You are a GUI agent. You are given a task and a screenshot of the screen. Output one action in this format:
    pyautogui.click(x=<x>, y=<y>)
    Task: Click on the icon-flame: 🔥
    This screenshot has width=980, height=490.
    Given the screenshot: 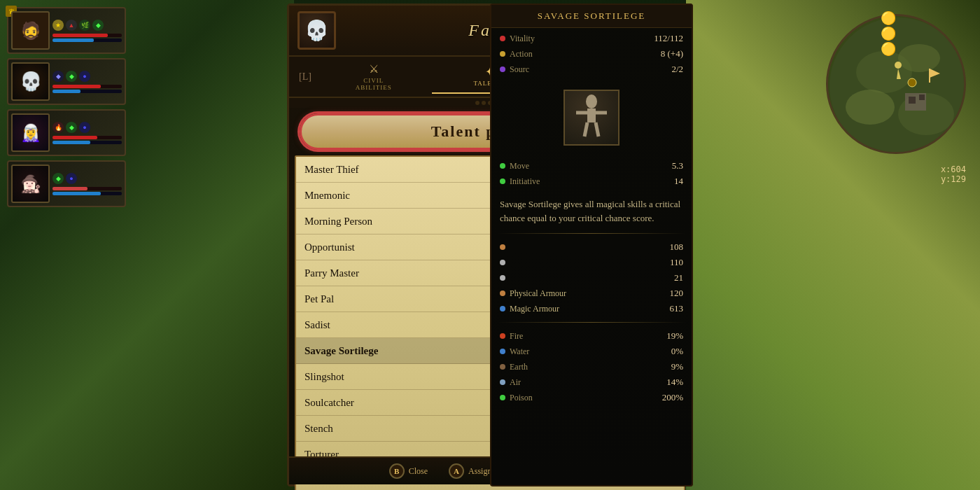 What is the action you would take?
    pyautogui.click(x=58, y=127)
    